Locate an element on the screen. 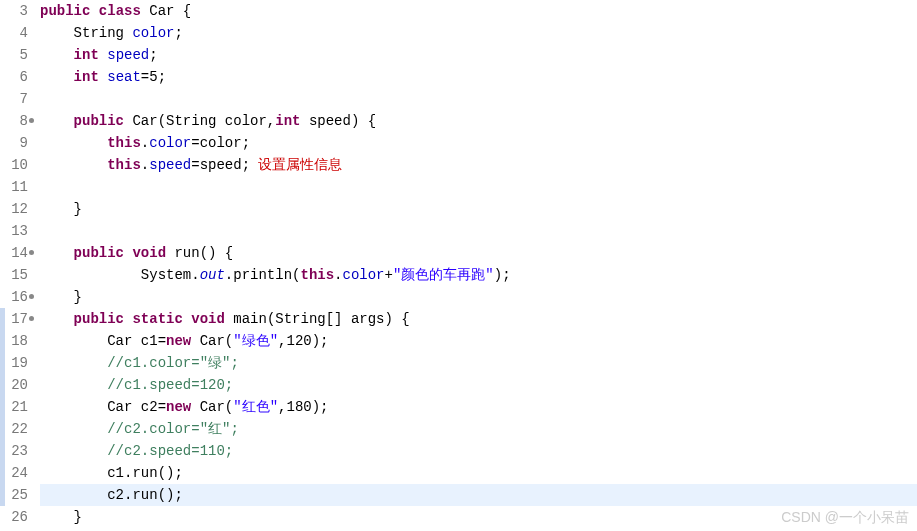 This screenshot has width=917, height=531. line-number: 26 is located at coordinates (17, 517).